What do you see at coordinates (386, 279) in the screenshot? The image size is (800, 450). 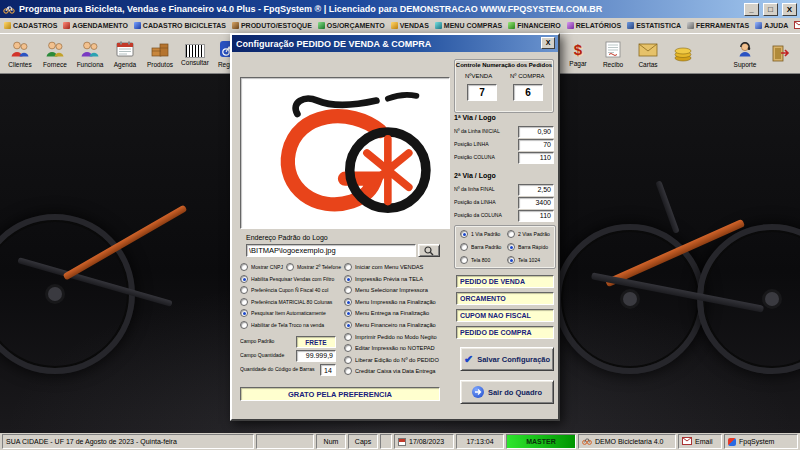 I see `check-impressao-previa-tela: Impressão Prévia na TELA` at bounding box center [386, 279].